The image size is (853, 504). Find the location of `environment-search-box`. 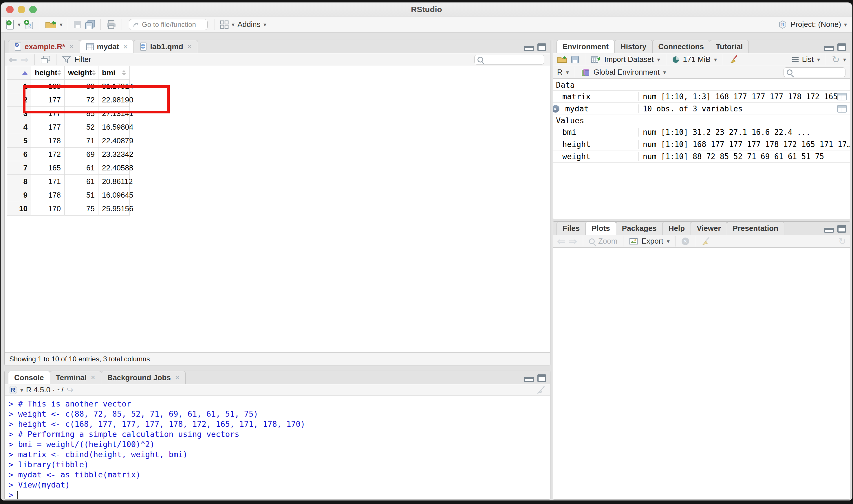

environment-search-box is located at coordinates (815, 72).